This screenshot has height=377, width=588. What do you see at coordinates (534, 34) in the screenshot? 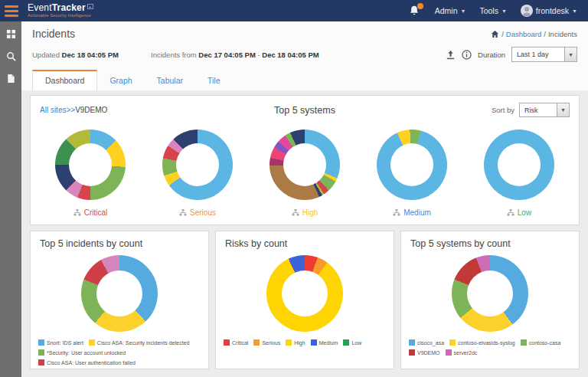
I see `breadcrumb: / Dashboard / Incidents` at bounding box center [534, 34].